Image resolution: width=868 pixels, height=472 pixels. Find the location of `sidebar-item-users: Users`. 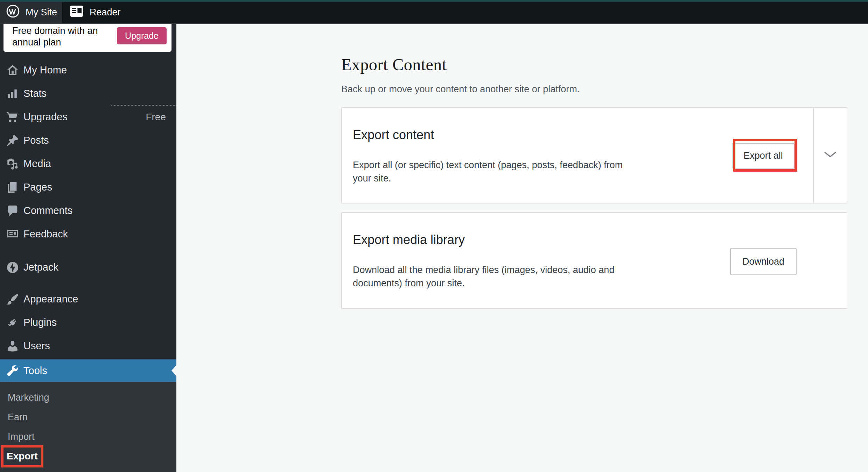

sidebar-item-users: Users is located at coordinates (88, 346).